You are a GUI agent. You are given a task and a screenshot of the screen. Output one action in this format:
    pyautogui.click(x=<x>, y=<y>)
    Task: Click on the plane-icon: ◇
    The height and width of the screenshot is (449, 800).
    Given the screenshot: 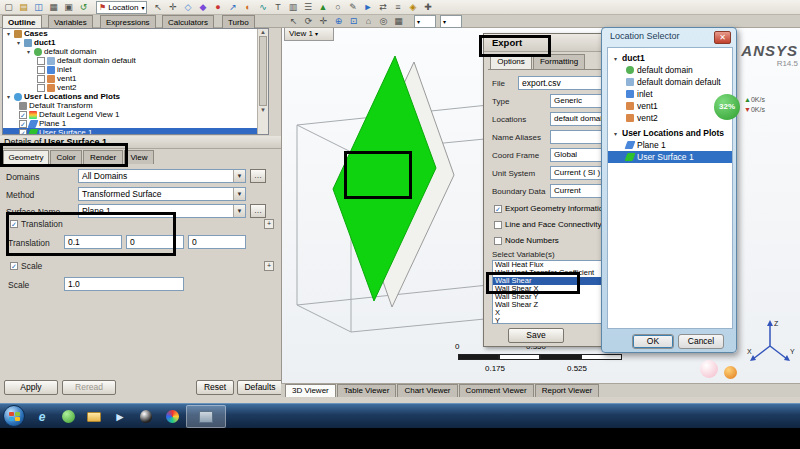 What is the action you would take?
    pyautogui.click(x=188, y=7)
    